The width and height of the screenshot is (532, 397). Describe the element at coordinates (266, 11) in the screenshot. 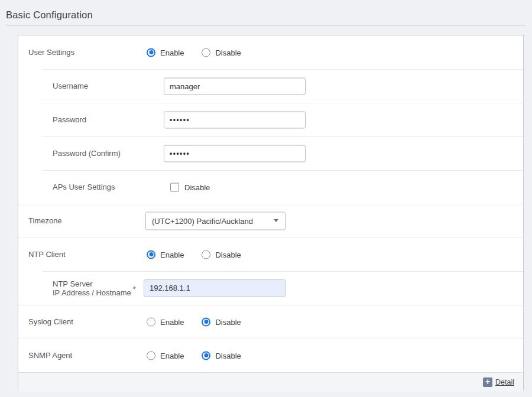

I see `page-header: Basic Configuration` at that location.